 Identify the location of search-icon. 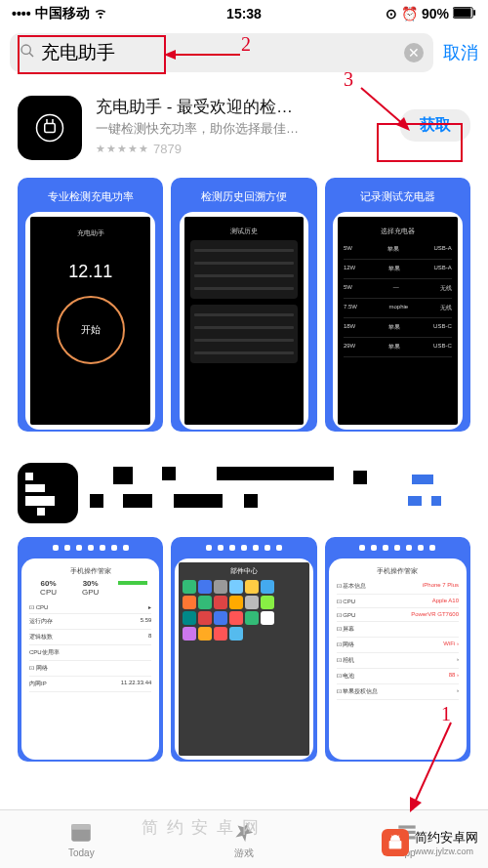
(27, 53).